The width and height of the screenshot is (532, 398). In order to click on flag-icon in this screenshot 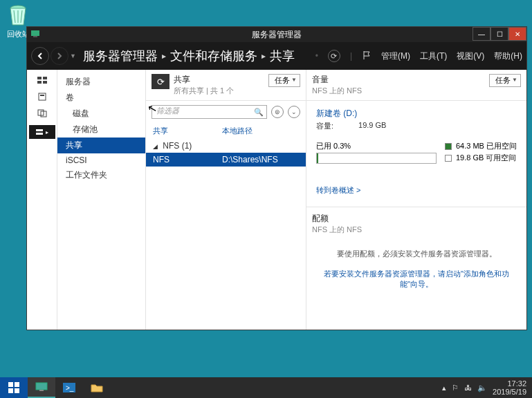, I will do `click(367, 57)`.